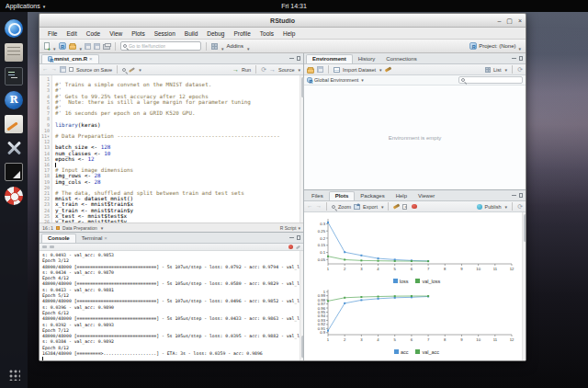  I want to click on stop-icon, so click(414, 207).